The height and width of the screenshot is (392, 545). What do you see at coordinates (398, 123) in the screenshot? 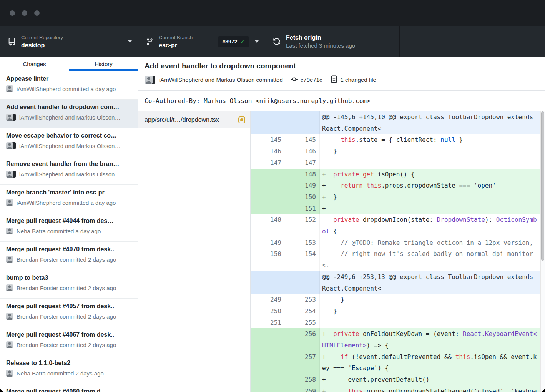
I see `diff-row: @@ -145,6 +145,10 @@ export class Toolba…` at bounding box center [398, 123].